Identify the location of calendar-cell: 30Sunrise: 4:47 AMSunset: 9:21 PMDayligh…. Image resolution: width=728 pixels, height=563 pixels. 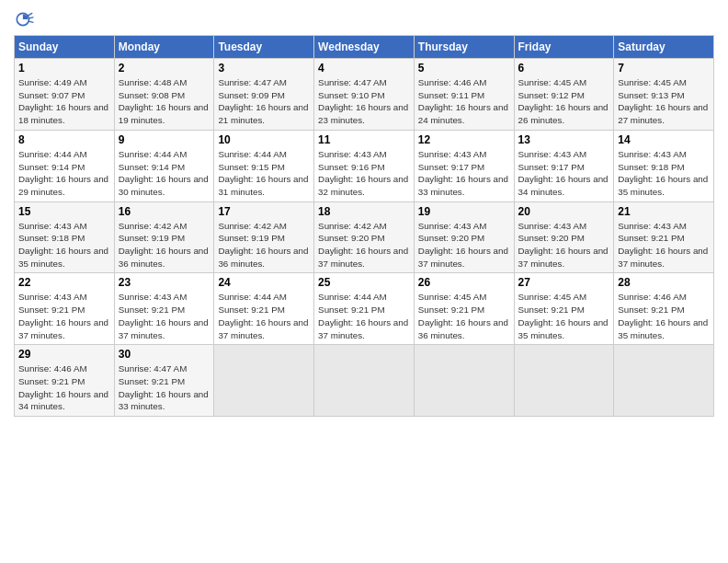
(164, 381).